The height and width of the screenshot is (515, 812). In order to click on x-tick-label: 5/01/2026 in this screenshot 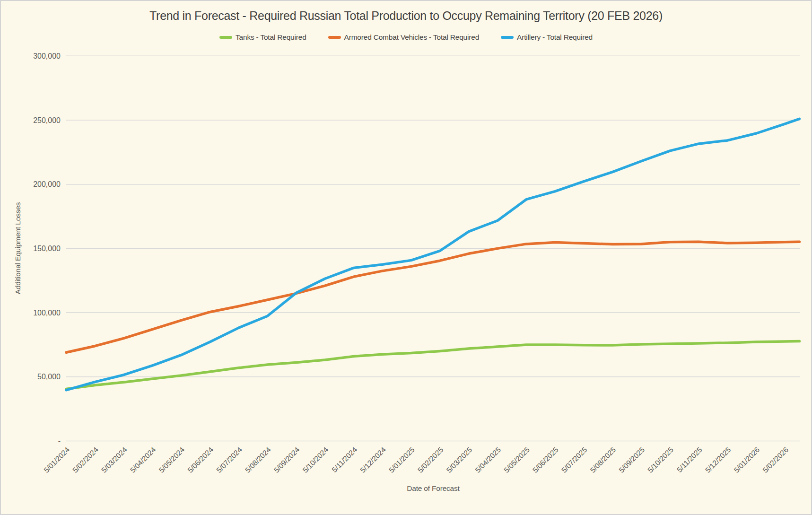, I will do `click(747, 460)`.